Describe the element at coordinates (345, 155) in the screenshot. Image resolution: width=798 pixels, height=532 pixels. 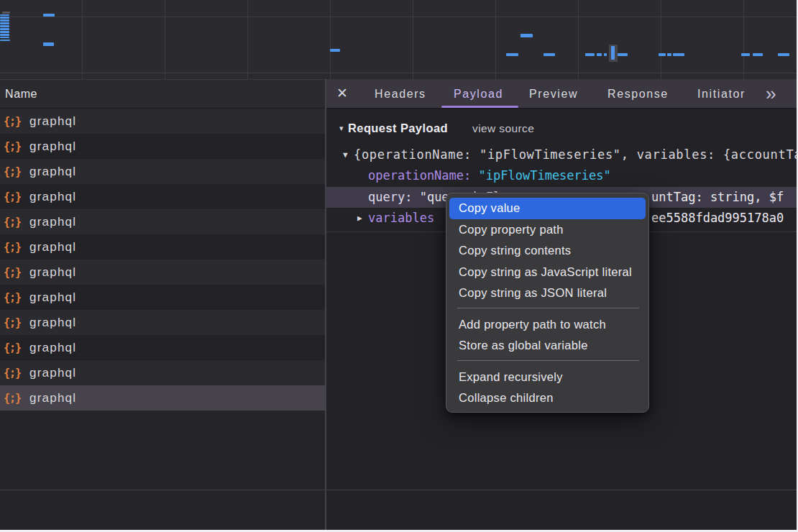
I see `expanded-arrow-icon: ▼` at that location.